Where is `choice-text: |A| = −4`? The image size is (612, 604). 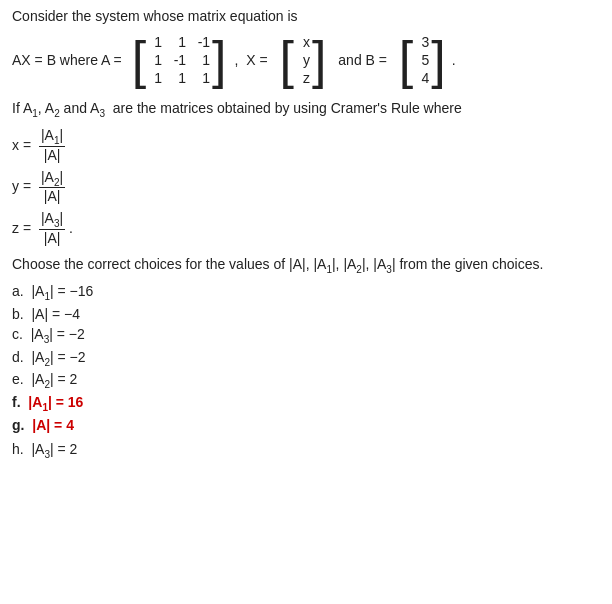
choice-text: |A| = −4 is located at coordinates (56, 314).